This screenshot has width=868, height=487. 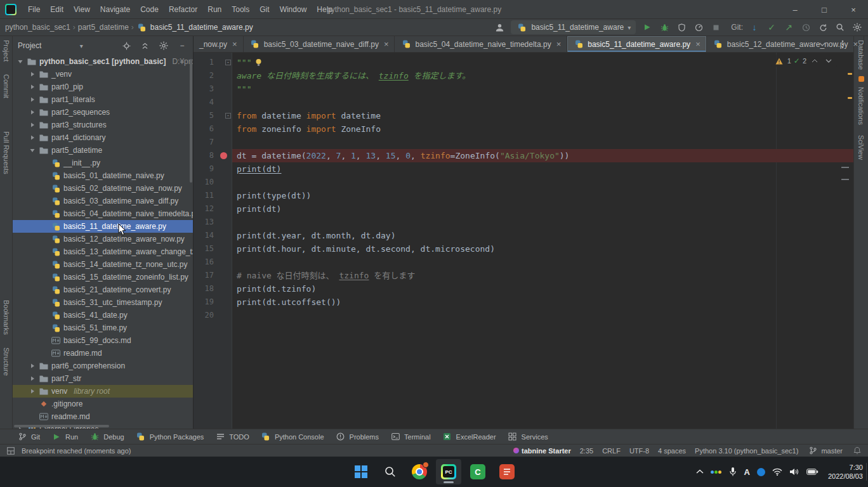 What do you see at coordinates (612, 451) in the screenshot?
I see `line-separator: CRLF` at bounding box center [612, 451].